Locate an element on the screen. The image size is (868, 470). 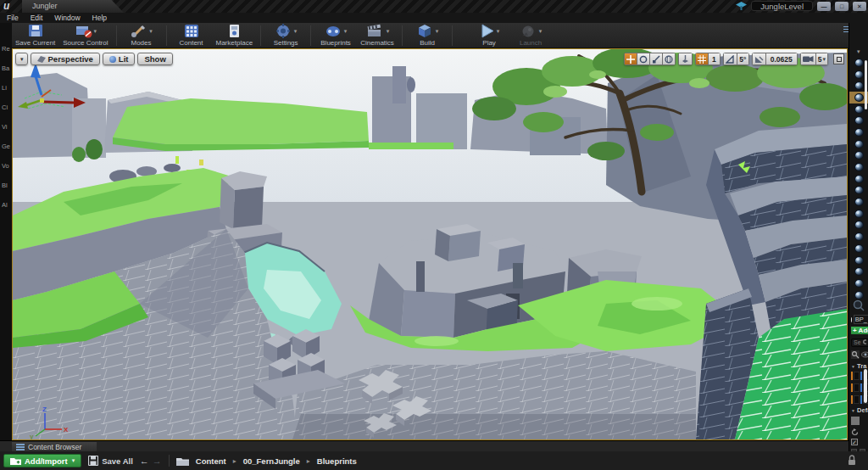
minimize-button: — is located at coordinates (824, 7).